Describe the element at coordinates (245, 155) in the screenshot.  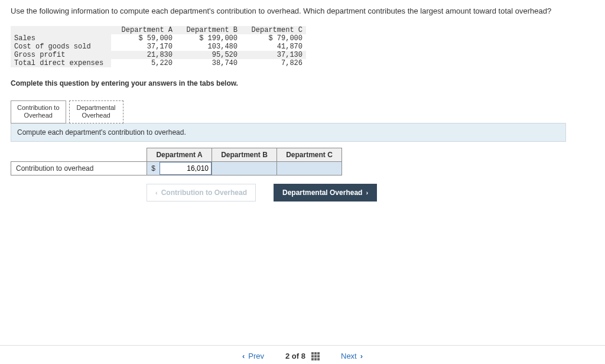
I see `answer-col-b: Department B` at that location.